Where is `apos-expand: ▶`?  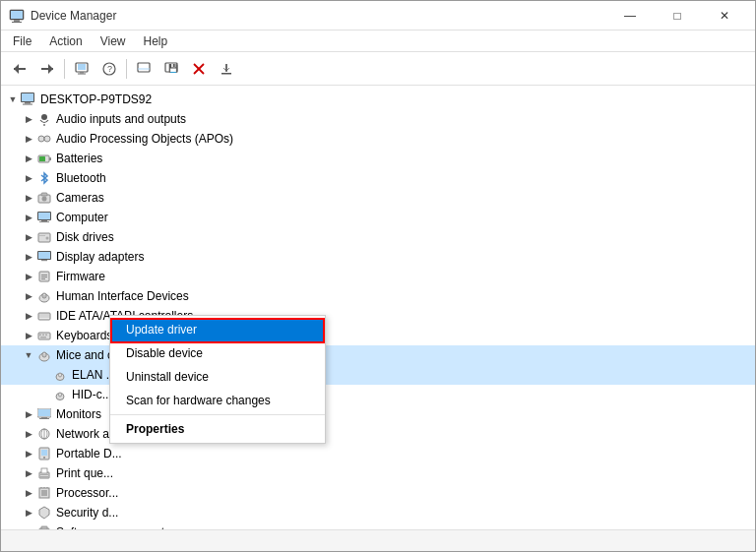 apos-expand: ▶ is located at coordinates (29, 139).